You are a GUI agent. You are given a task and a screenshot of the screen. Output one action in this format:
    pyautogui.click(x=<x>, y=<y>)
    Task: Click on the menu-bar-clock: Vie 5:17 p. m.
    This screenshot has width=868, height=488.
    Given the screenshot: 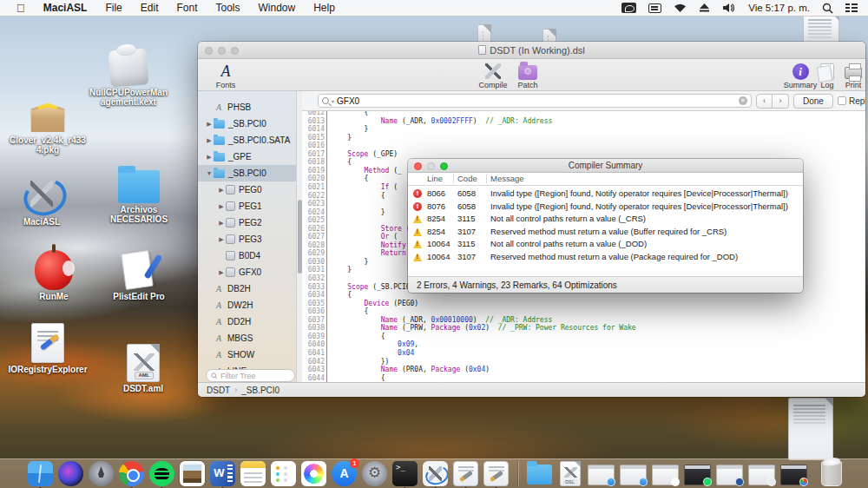 What is the action you would take?
    pyautogui.click(x=779, y=8)
    